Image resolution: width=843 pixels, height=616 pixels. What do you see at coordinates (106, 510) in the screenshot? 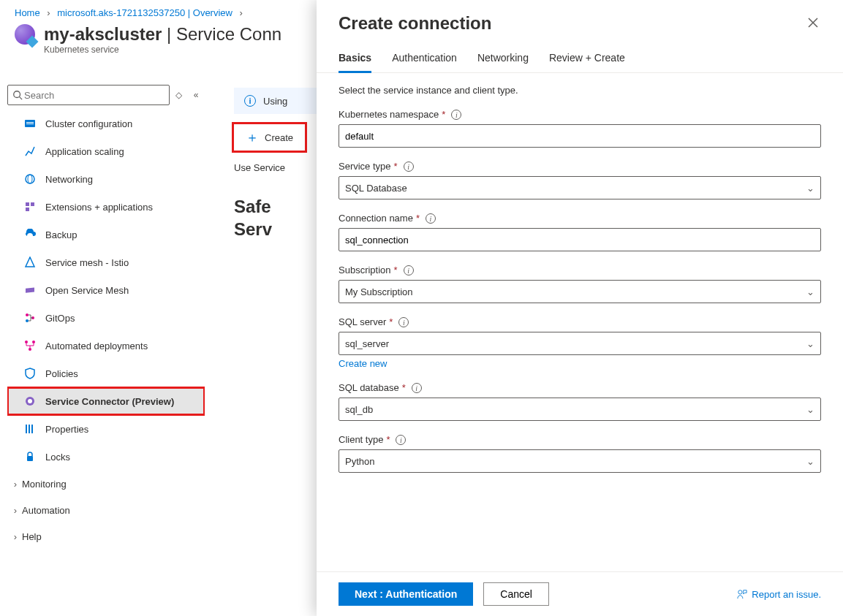
I see `sidebar-group-automation: › Automation` at bounding box center [106, 510].